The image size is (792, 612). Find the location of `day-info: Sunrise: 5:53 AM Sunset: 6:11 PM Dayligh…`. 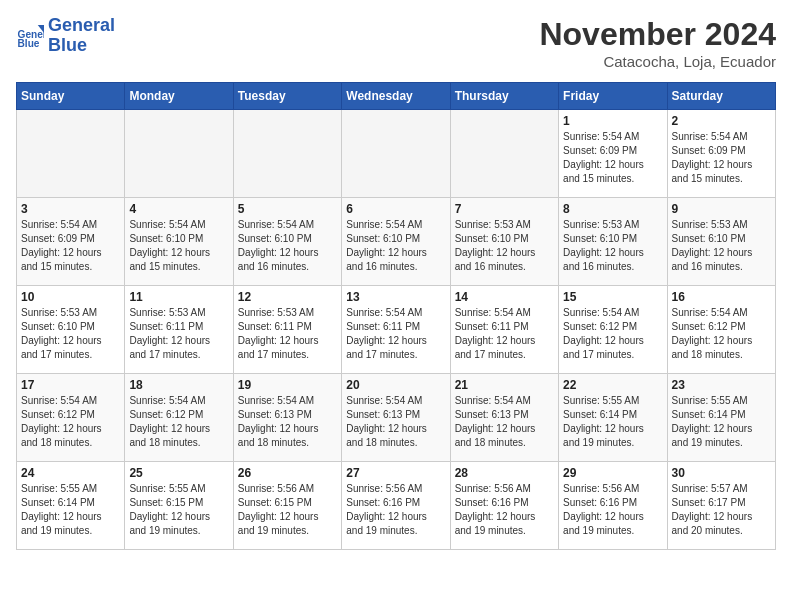

day-info: Sunrise: 5:53 AM Sunset: 6:11 PM Dayligh… is located at coordinates (288, 334).